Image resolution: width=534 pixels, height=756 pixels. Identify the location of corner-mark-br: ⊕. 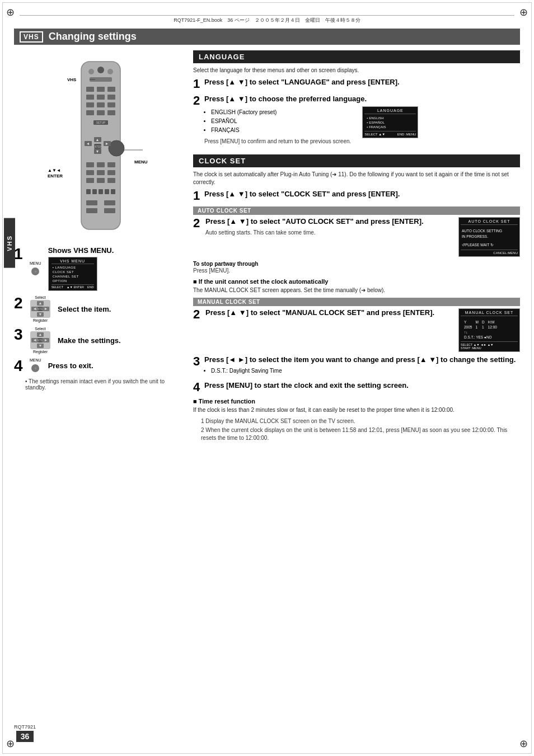
(524, 744).